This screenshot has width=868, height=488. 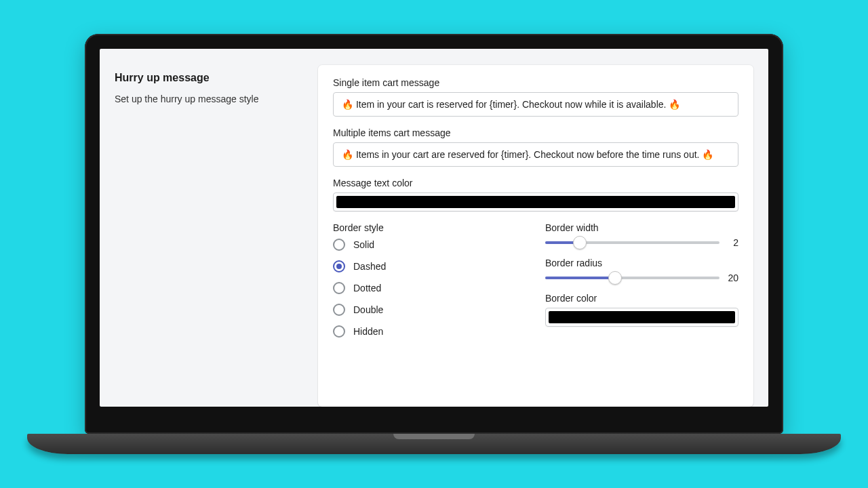 I want to click on border-settings-row: Border style Solid Dashed Dotted, so click(x=536, y=285).